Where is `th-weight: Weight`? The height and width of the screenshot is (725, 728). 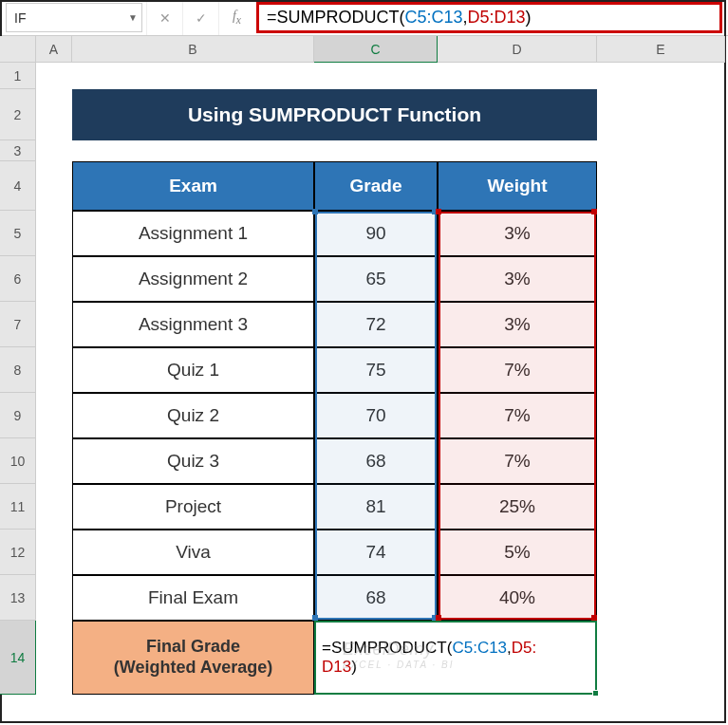
th-weight: Weight is located at coordinates (517, 186).